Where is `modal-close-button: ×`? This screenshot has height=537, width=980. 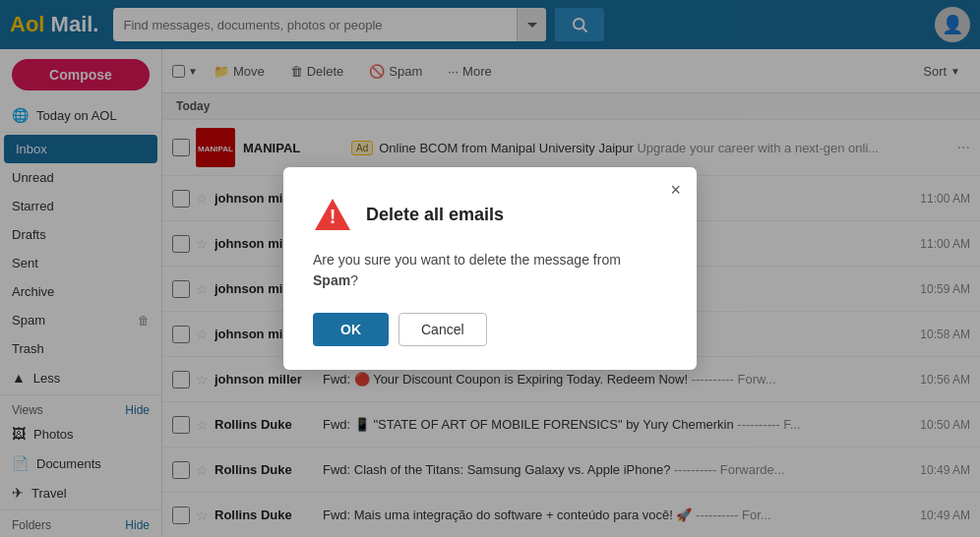 modal-close-button: × is located at coordinates (675, 190).